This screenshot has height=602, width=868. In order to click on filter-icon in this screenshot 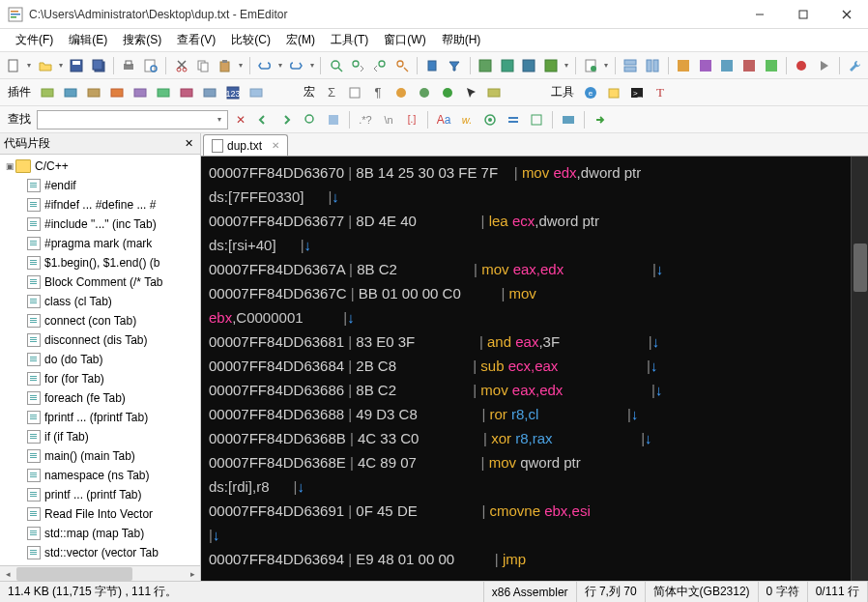, I will do `click(454, 66)`.